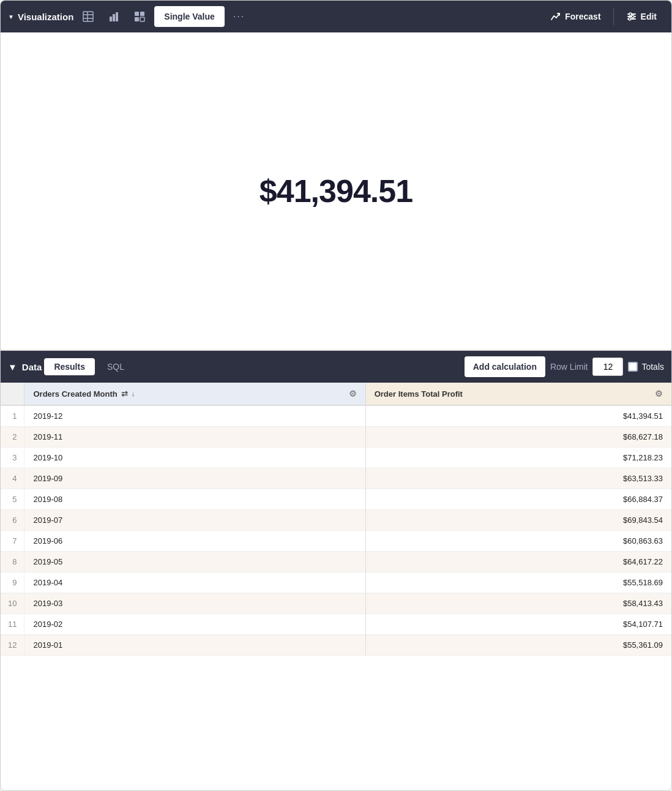 This screenshot has height=791, width=672. I want to click on row-date: 2019-05, so click(195, 562).